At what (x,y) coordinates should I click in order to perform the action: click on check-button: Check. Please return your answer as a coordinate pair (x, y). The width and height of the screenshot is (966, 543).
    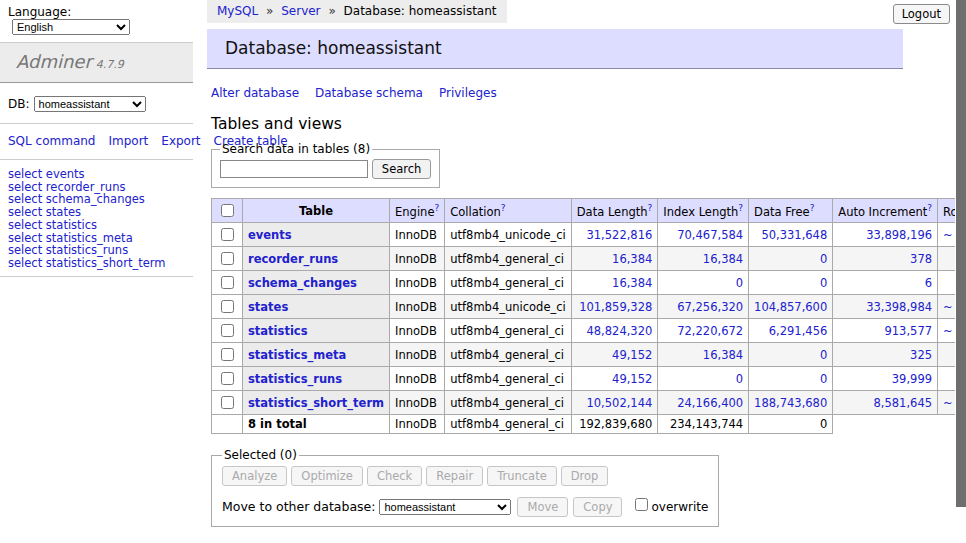
    Looking at the image, I should click on (394, 476).